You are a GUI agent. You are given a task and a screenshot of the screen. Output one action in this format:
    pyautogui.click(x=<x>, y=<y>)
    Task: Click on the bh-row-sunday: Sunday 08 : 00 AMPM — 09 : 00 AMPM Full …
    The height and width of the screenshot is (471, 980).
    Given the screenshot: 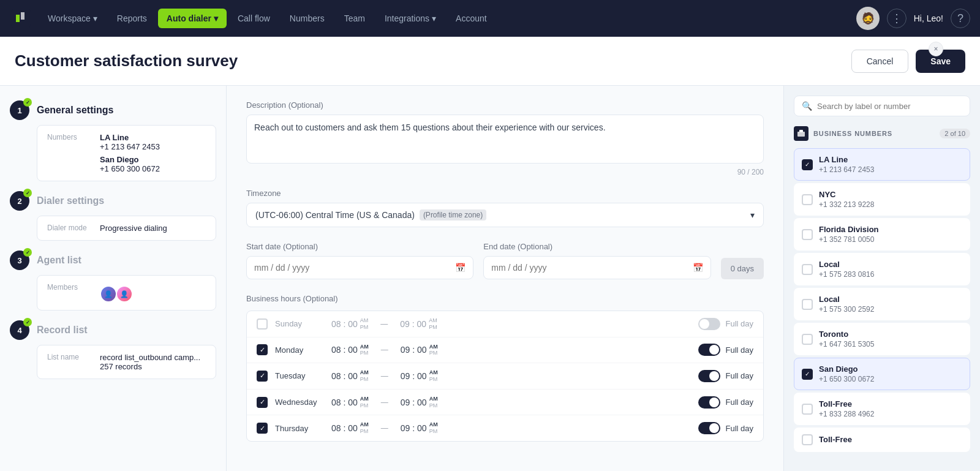 What is the action you would take?
    pyautogui.click(x=505, y=325)
    